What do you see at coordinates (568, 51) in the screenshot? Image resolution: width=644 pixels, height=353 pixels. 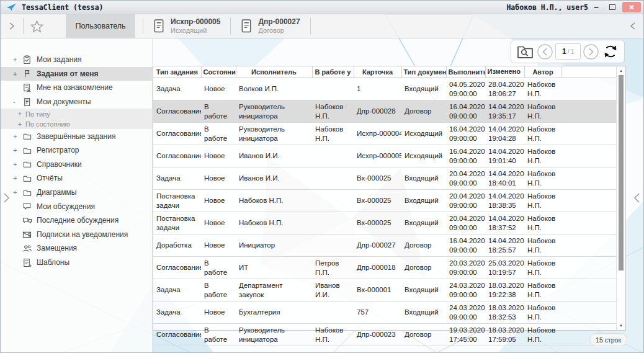 I see `page-indicator: 1 / 1` at bounding box center [568, 51].